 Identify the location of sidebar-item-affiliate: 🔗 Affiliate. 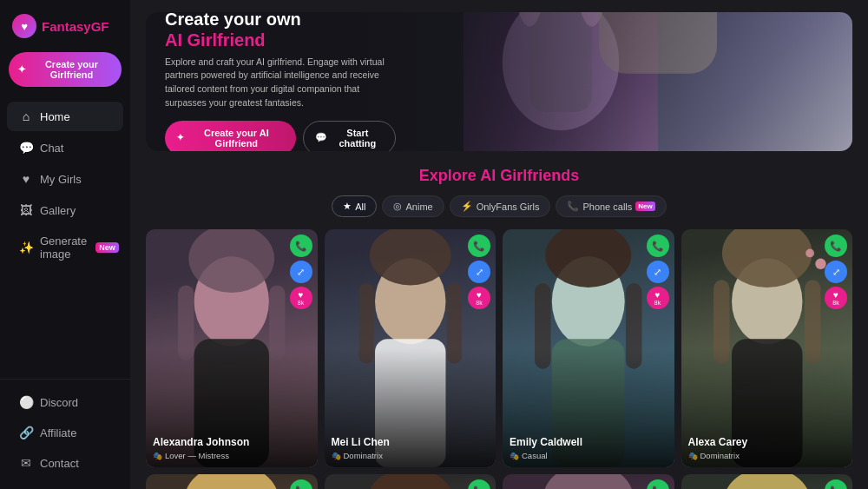
(65, 433).